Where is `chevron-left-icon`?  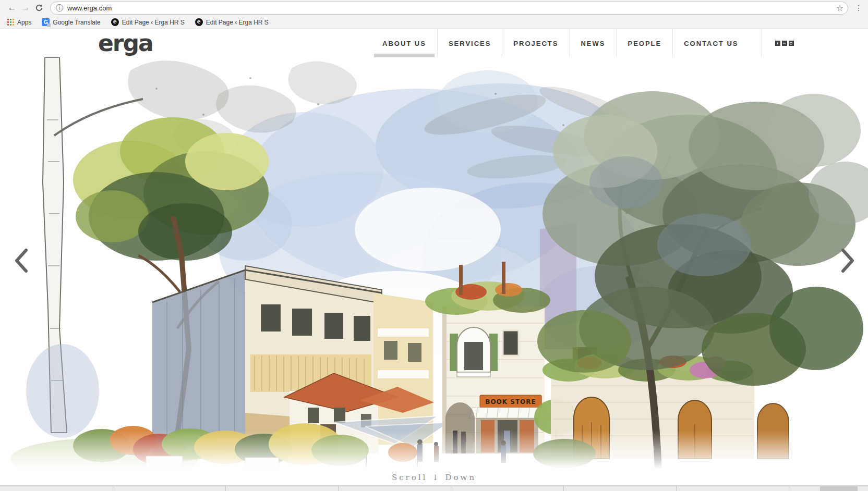 chevron-left-icon is located at coordinates (21, 261).